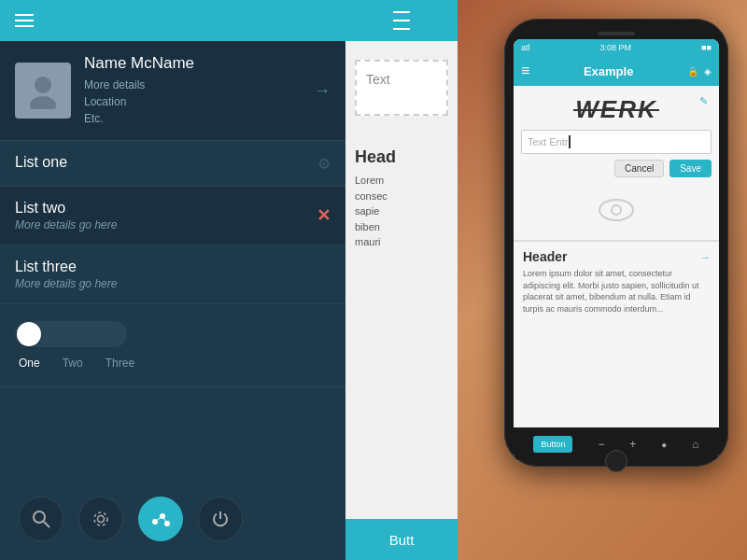 Image resolution: width=747 pixels, height=560 pixels. What do you see at coordinates (378, 79) in the screenshot?
I see `middle-text-label: Text` at bounding box center [378, 79].